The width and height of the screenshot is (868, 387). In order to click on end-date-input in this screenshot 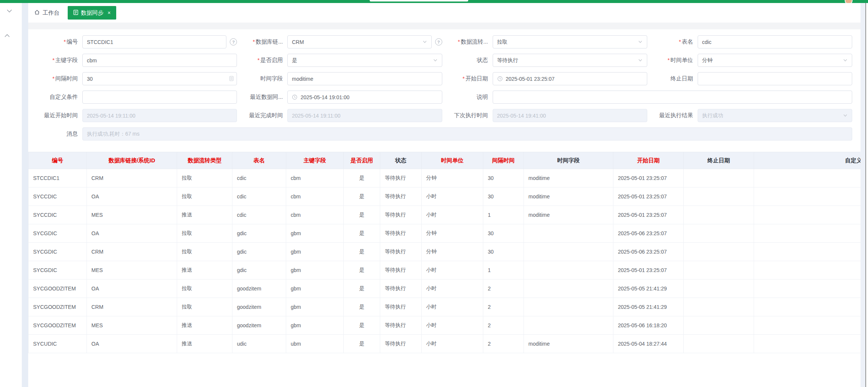, I will do `click(775, 79)`.